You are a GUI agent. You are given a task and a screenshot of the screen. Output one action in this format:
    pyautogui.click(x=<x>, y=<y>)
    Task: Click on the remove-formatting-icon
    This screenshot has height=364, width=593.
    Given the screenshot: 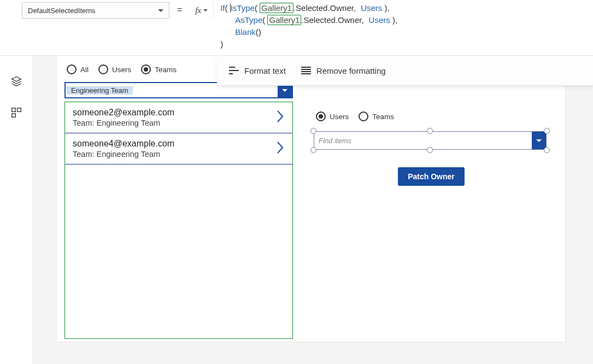 What is the action you would take?
    pyautogui.click(x=306, y=71)
    